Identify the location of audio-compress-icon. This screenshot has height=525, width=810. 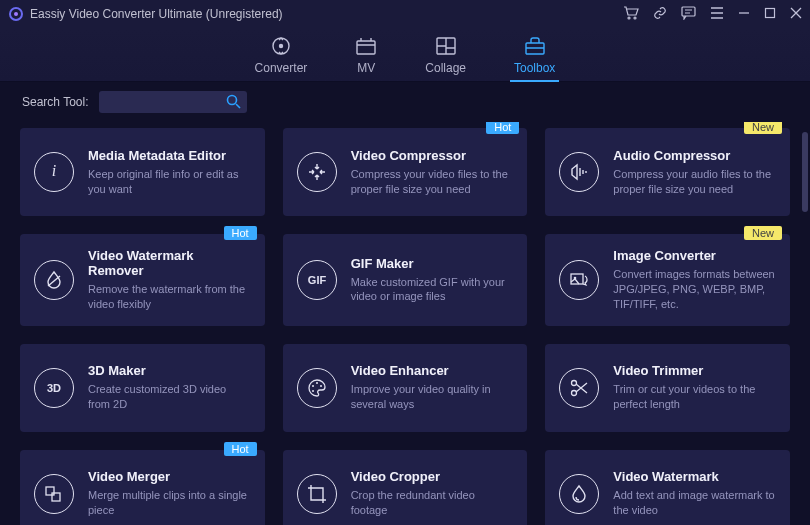
(579, 172).